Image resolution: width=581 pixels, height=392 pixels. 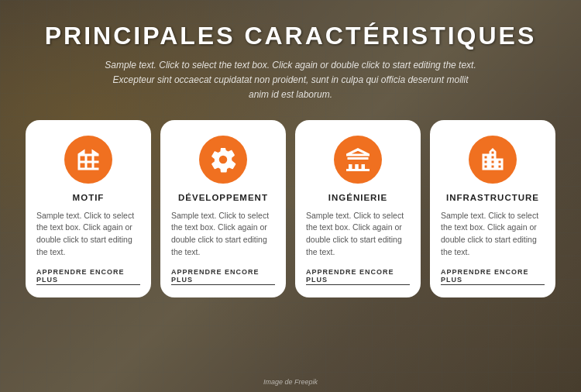 I want to click on card-infrastructure-link: APPRENDRE ENCORE PLUS, so click(x=493, y=277).